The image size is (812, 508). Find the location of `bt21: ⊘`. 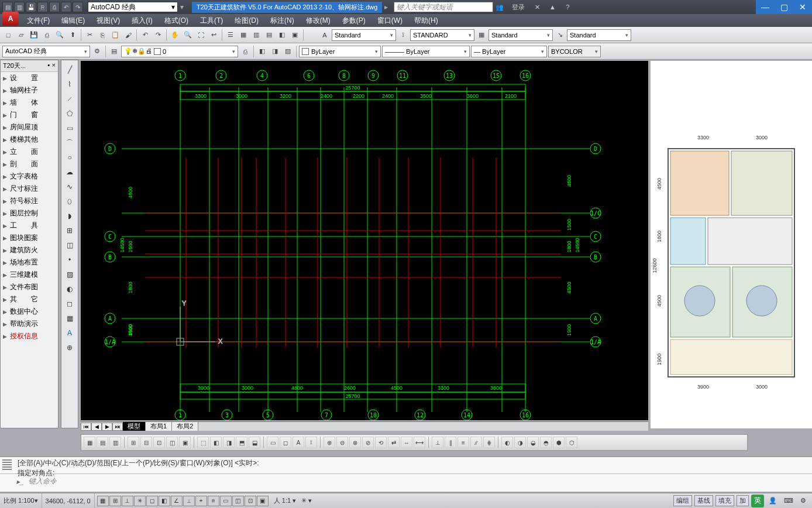

bt21: ⊘ is located at coordinates (368, 442).